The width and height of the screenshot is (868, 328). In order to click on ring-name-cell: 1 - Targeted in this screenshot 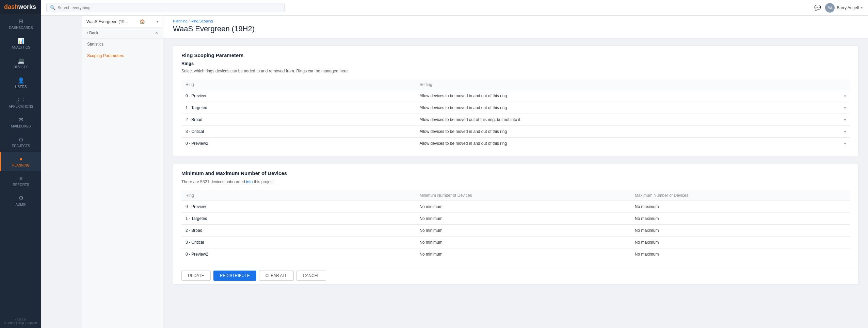, I will do `click(298, 219)`.